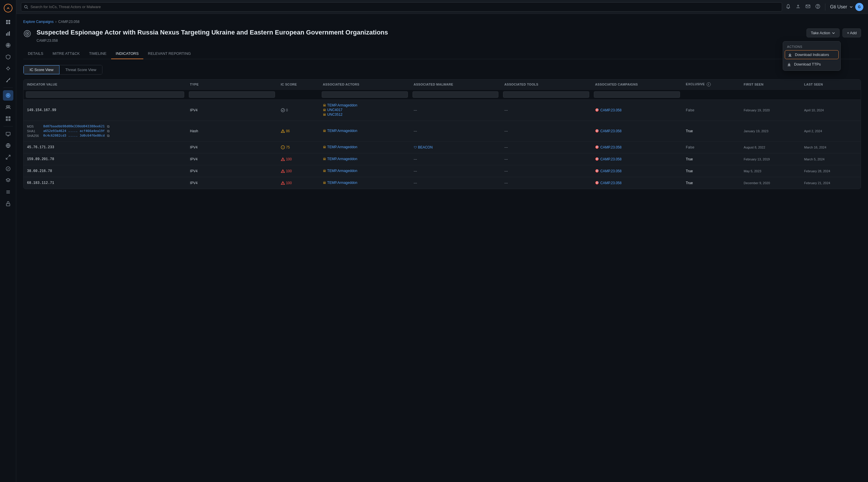  What do you see at coordinates (834, 33) in the screenshot?
I see `chevron-down-icon` at bounding box center [834, 33].